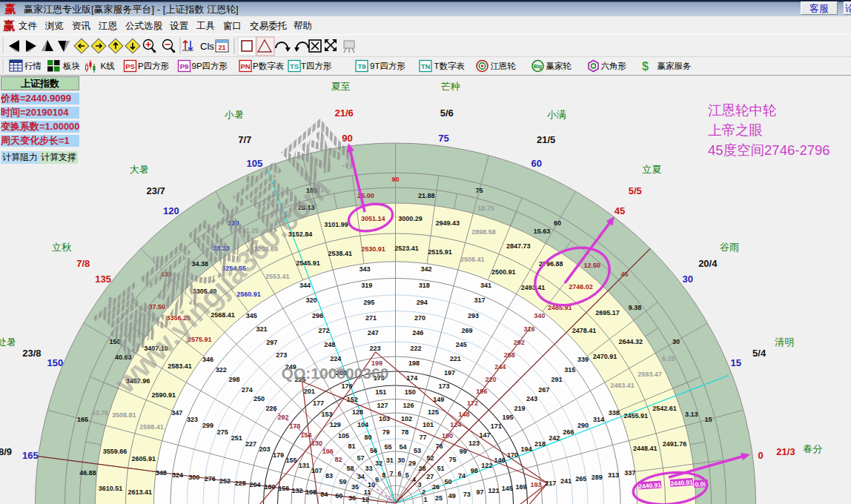 The height and width of the screenshot is (504, 851). Describe the element at coordinates (424, 492) in the screenshot. I see `svg-text: 2` at that location.